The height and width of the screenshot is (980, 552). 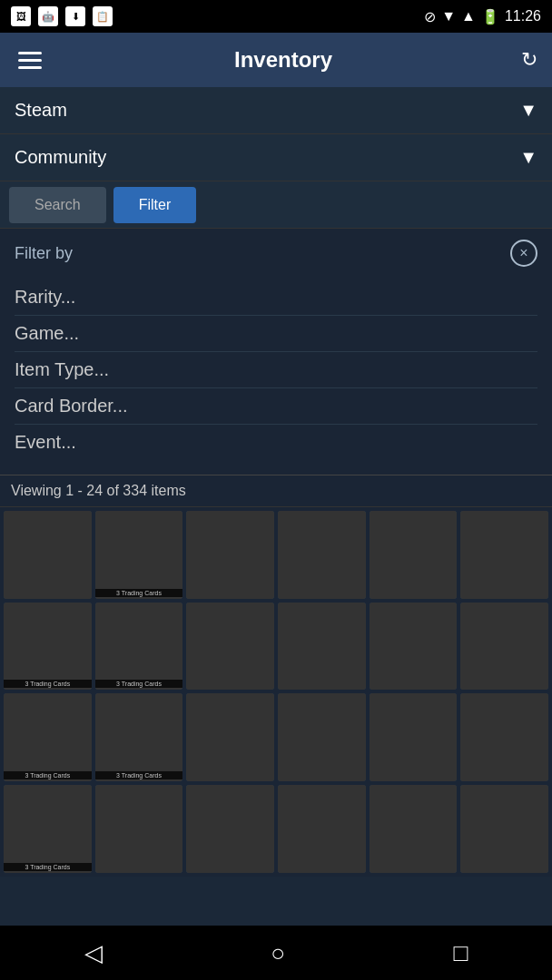 I want to click on platform-dropdown: Steam ▼, so click(x=276, y=111).